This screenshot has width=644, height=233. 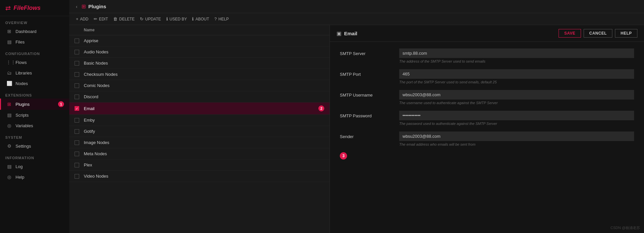 I want to click on about-icon: ℹ, so click(x=193, y=19).